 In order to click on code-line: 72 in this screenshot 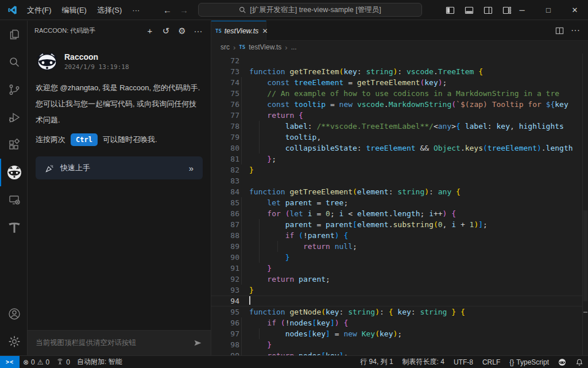, I will do `click(397, 61)`.